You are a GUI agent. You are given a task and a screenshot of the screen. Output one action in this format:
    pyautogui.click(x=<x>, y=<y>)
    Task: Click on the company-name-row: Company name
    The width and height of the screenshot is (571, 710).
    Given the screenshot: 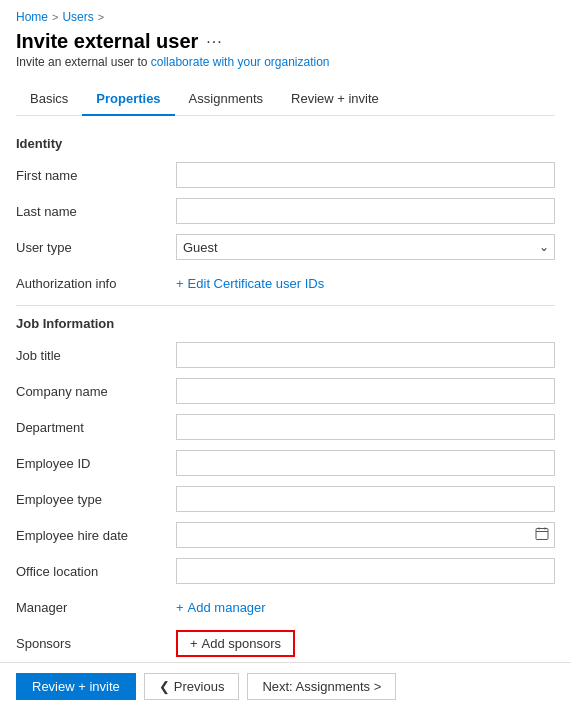 What is the action you would take?
    pyautogui.click(x=286, y=391)
    